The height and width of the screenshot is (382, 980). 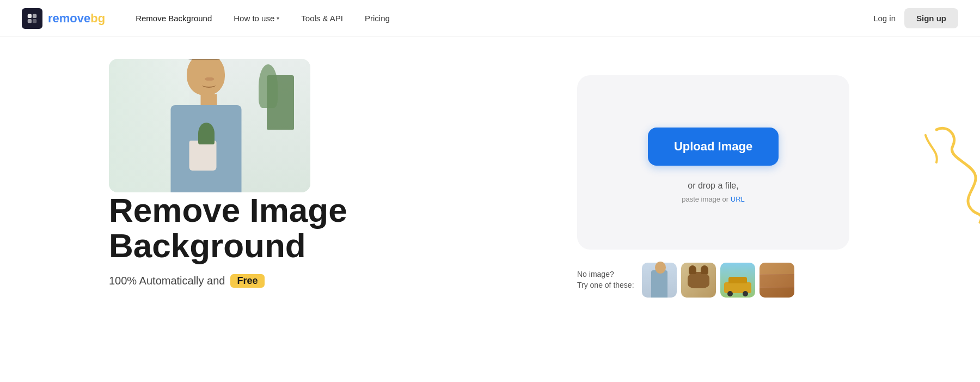 What do you see at coordinates (174, 19) in the screenshot?
I see `nav-remove-background: Remove Background` at bounding box center [174, 19].